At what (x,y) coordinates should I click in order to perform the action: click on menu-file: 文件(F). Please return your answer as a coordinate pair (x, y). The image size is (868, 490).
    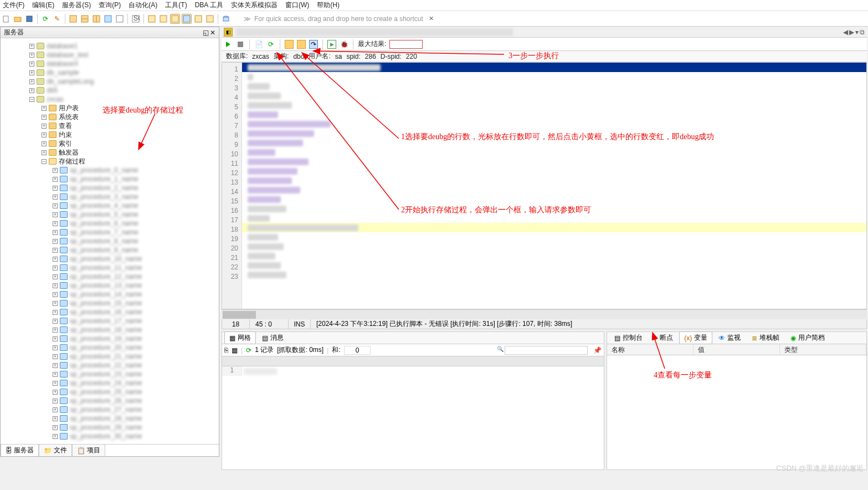
    Looking at the image, I should click on (13, 6).